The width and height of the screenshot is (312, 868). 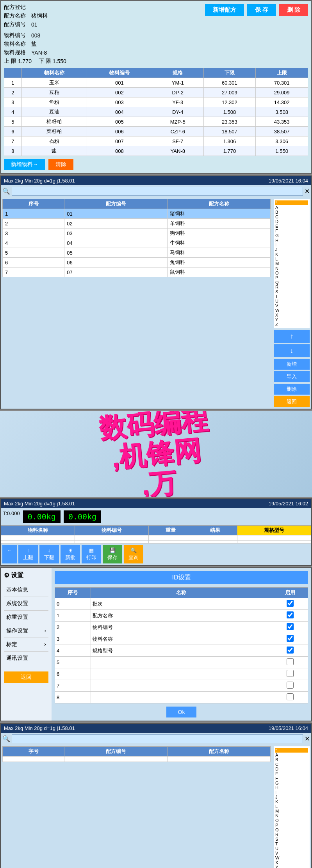 What do you see at coordinates (91, 554) in the screenshot?
I see `toolbar-print-button: ▦ 打印` at bounding box center [91, 554].